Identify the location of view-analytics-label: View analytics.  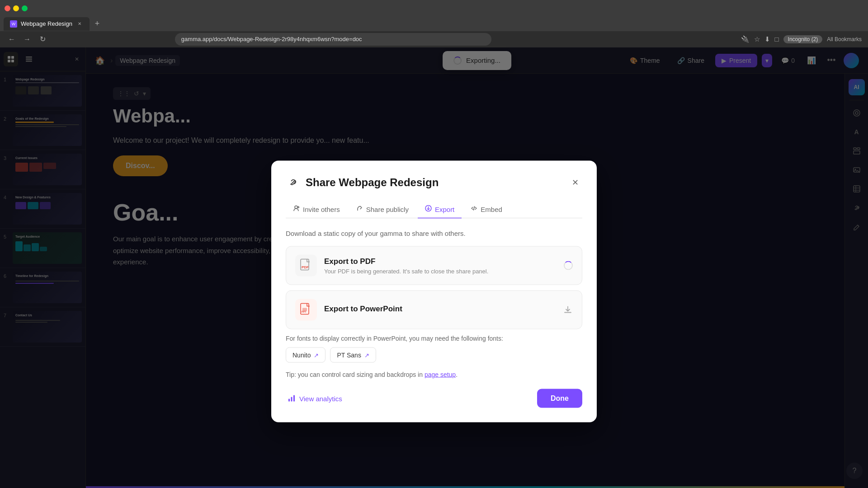
(321, 399).